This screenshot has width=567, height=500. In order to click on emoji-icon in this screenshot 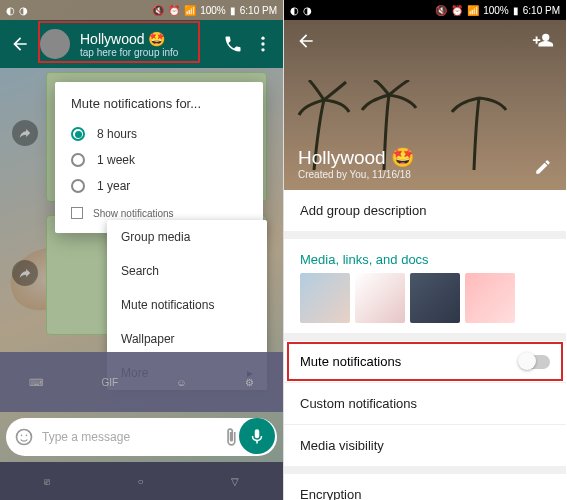, I will do `click(24, 437)`.